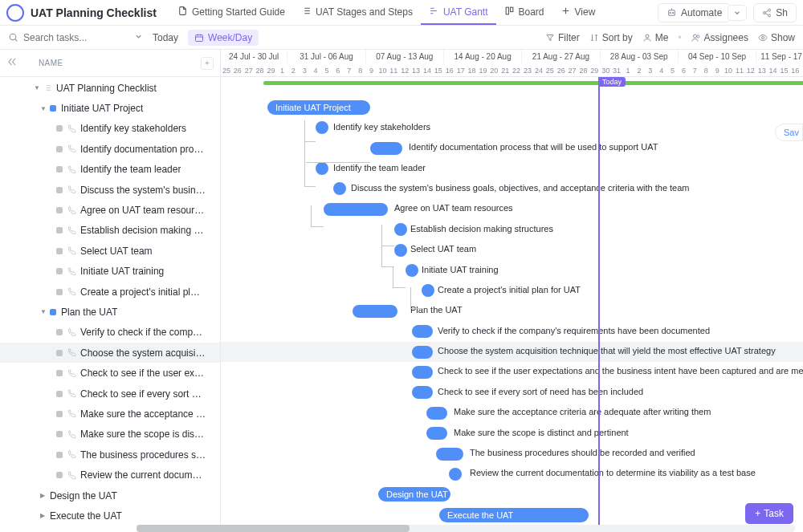 Image resolution: width=803 pixels, height=532 pixels. Describe the element at coordinates (110, 88) in the screenshot. I see `tree-row: ▼UAT Planning Checklist` at that location.